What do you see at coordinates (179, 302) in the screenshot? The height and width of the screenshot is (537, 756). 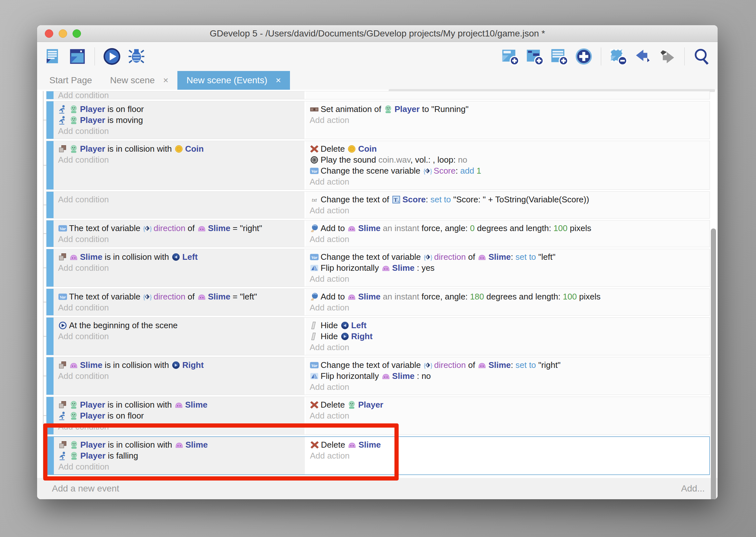 I see `conditions-column: VarThe text of variable {}direction of S…` at bounding box center [179, 302].